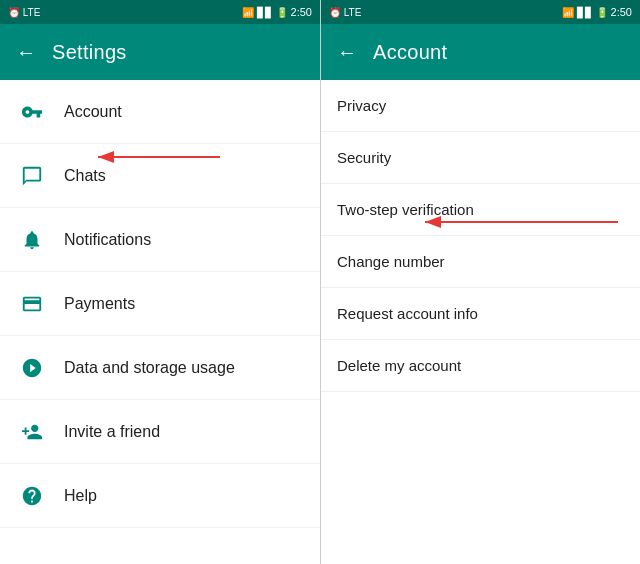 Image resolution: width=640 pixels, height=564 pixels. What do you see at coordinates (480, 106) in the screenshot?
I see `account-item-privacy: Privacy` at bounding box center [480, 106].